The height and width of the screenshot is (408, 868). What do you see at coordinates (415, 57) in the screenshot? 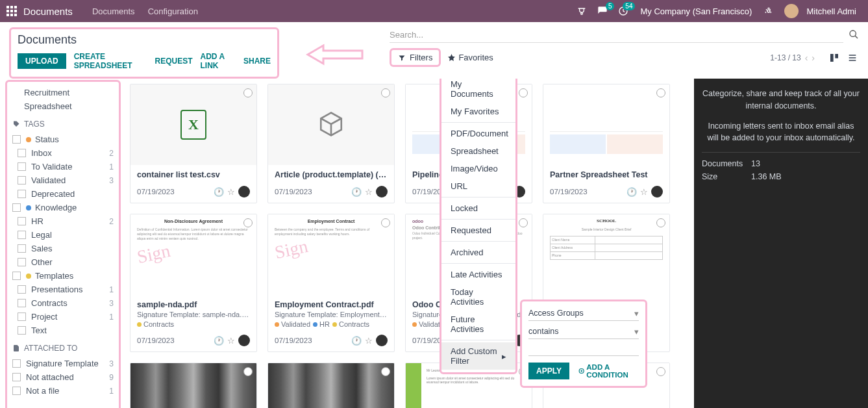
I see `filters-toggle: Filters` at bounding box center [415, 57].